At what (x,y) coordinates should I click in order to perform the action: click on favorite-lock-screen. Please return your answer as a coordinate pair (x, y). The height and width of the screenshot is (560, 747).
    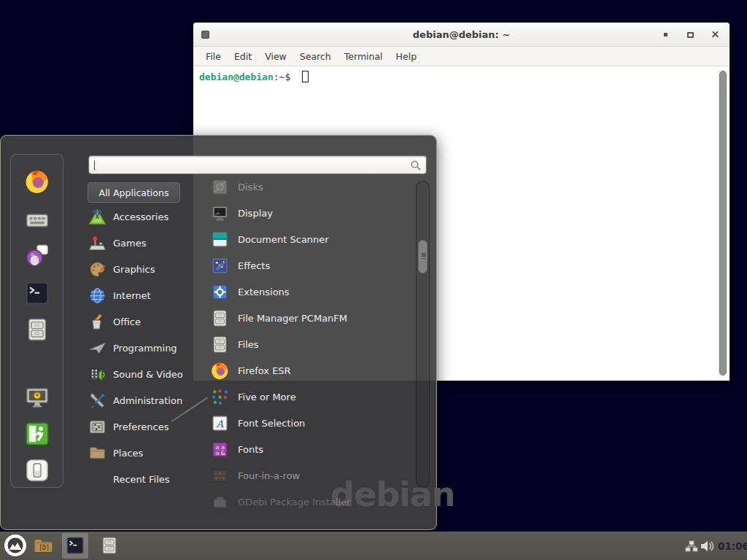
    Looking at the image, I should click on (37, 397).